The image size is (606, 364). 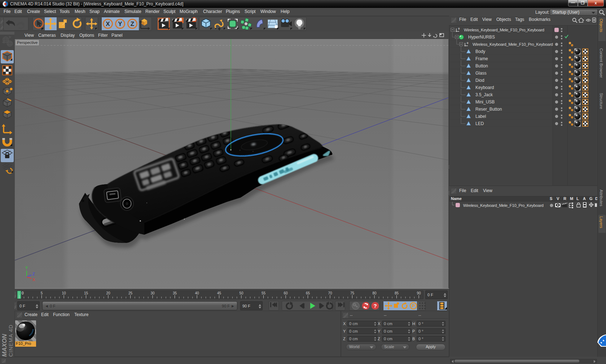 I want to click on svg-text: Reser_Button, so click(x=488, y=109).